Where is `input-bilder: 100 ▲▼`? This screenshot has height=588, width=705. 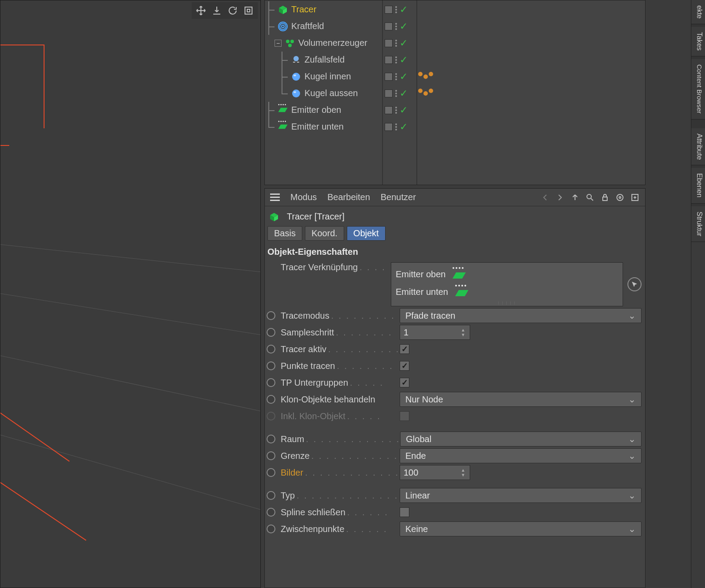 input-bilder: 100 ▲▼ is located at coordinates (435, 473).